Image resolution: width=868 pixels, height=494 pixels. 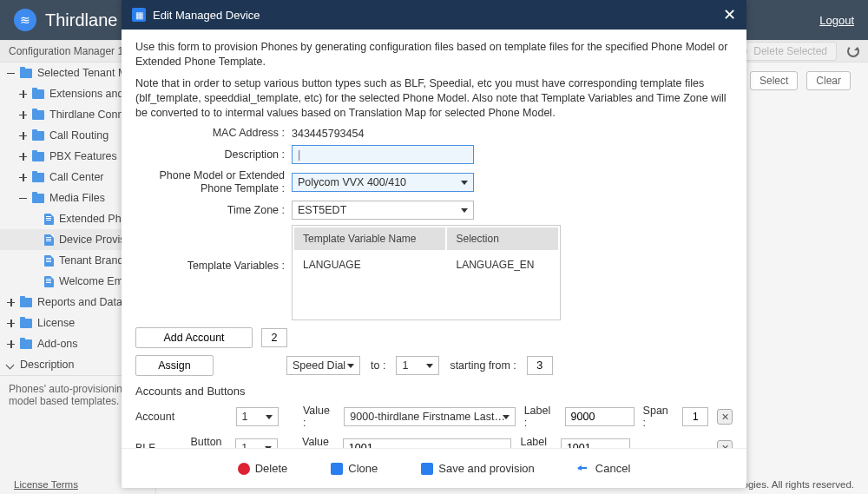 What do you see at coordinates (214, 210) in the screenshot?
I see `timezone-label: Time Zone :` at bounding box center [214, 210].